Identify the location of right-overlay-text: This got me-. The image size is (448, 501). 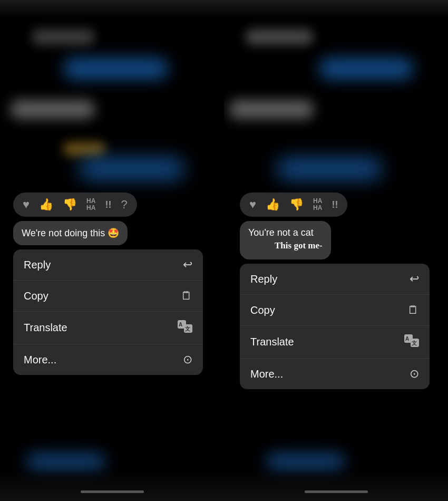
(298, 246).